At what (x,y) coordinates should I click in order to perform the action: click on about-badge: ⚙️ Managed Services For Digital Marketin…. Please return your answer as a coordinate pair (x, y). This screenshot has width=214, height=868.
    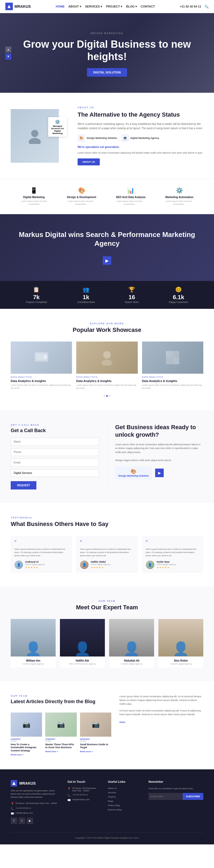
    Looking at the image, I should click on (58, 127).